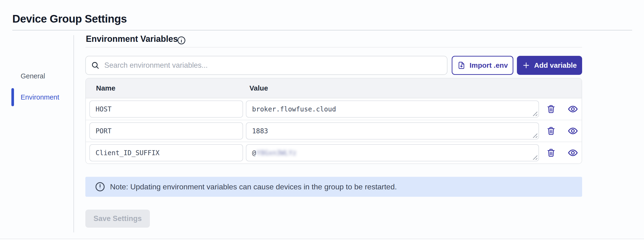 The image size is (644, 240). I want to click on env-name-text: HOST, so click(104, 109).